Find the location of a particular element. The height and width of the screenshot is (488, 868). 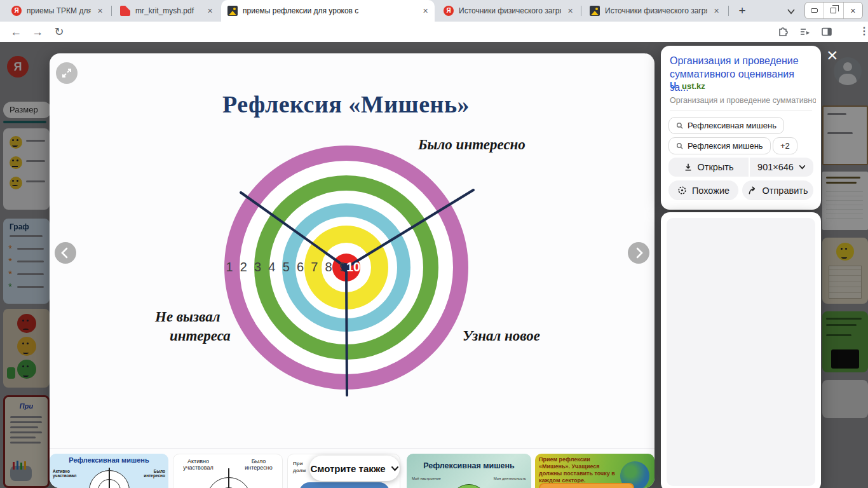

ring-number-center: 10 is located at coordinates (353, 267).